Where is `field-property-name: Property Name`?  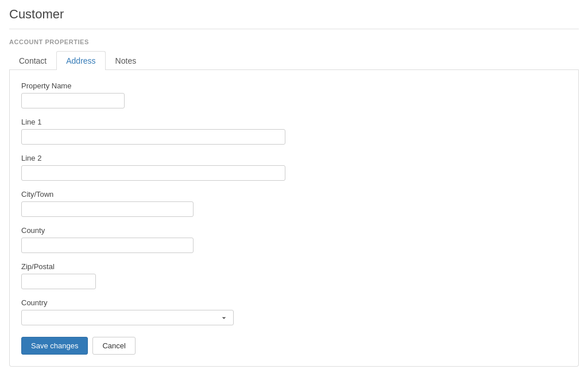 field-property-name: Property Name is located at coordinates (294, 95).